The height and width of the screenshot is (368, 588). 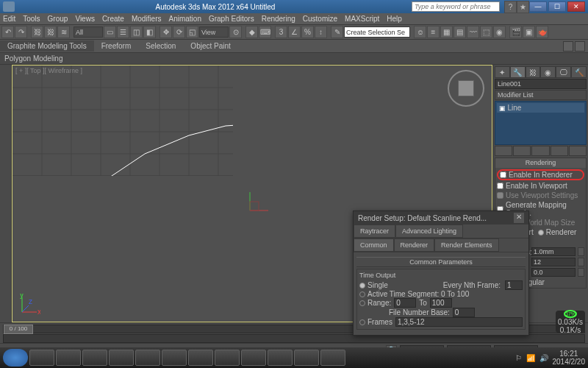 What do you see at coordinates (281, 32) in the screenshot?
I see `snap-toggle-icon: 3` at bounding box center [281, 32].